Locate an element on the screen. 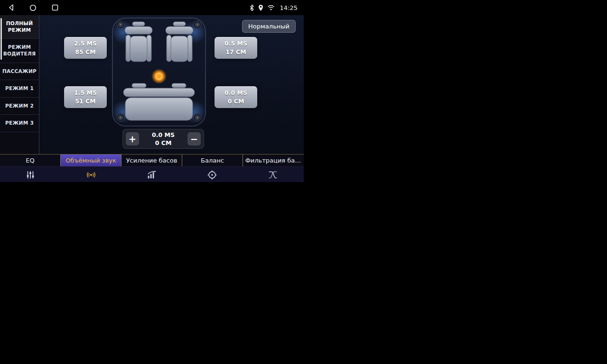 This screenshot has height=364, width=607. wifi-icon is located at coordinates (271, 8).